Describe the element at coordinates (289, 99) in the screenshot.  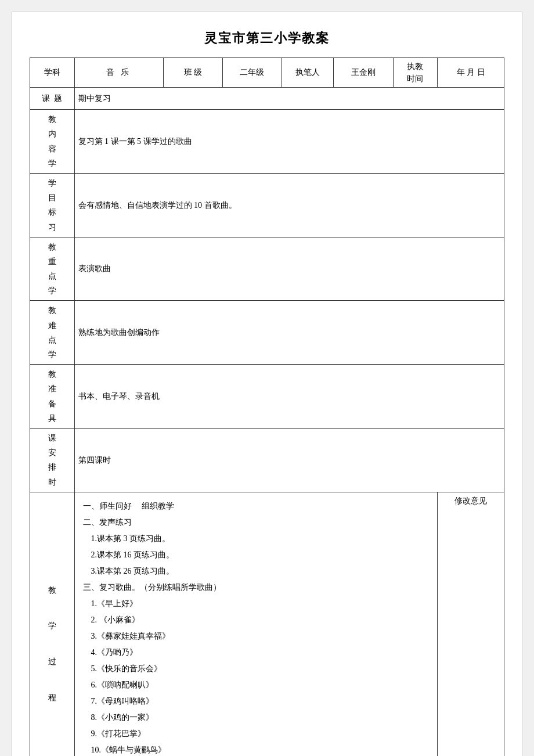
I see `keti-content: 期中复习` at that location.